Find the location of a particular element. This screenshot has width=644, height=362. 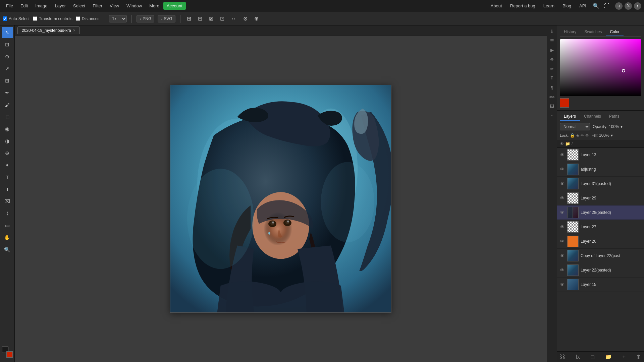

distances-checkbox is located at coordinates (78, 19).